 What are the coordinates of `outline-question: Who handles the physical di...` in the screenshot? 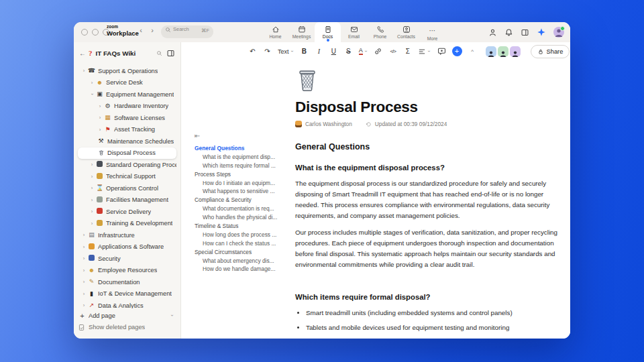 It's located at (246, 217).